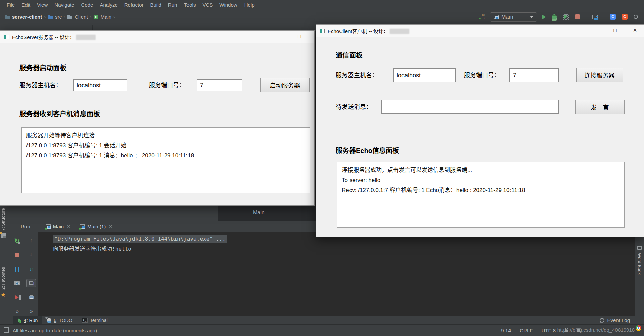 Image resolution: width=644 pixels, height=336 pixels. What do you see at coordinates (481, 180) in the screenshot?
I see `echo-message-line: To server: hello` at bounding box center [481, 180].